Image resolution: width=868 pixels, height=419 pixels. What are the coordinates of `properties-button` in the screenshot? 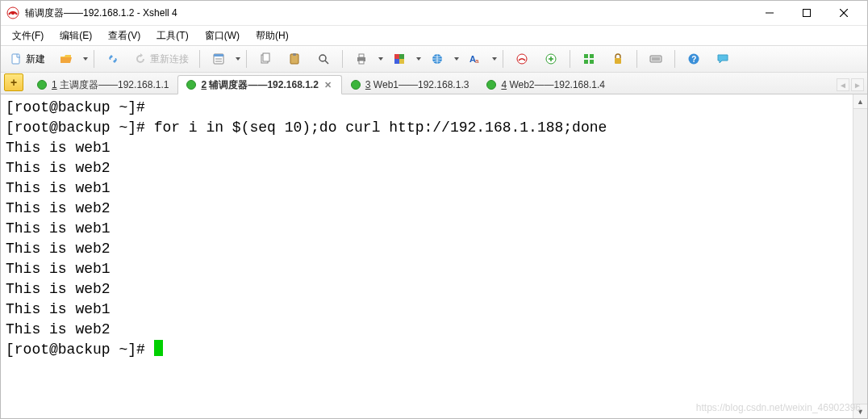 It's located at (219, 59).